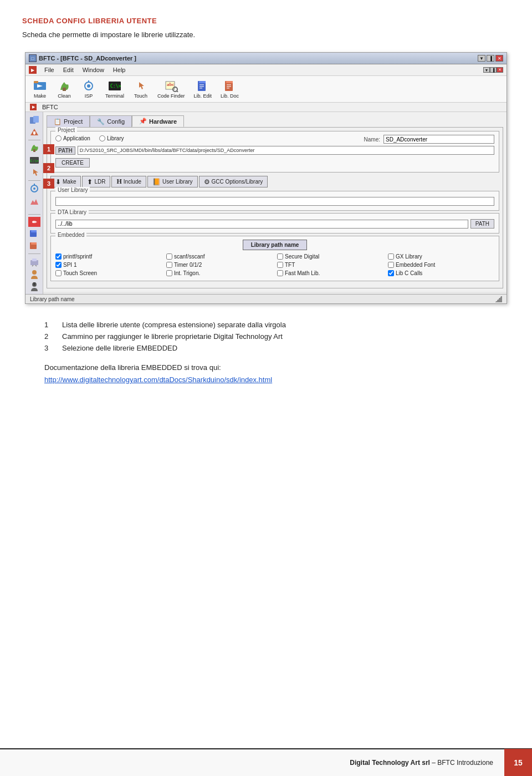  What do you see at coordinates (64, 96) in the screenshot?
I see `toolbar-clean-label: Clean` at bounding box center [64, 96].